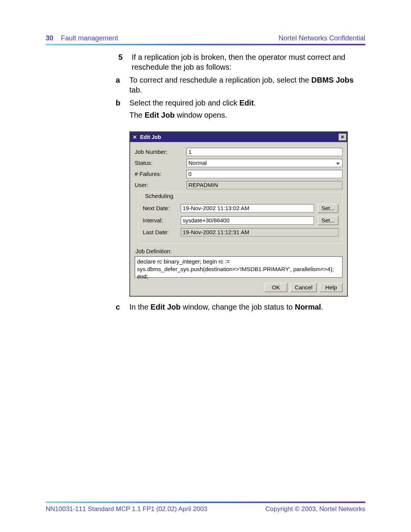  What do you see at coordinates (159, 196) in the screenshot?
I see `scheduling-legend: Scheduling` at bounding box center [159, 196].